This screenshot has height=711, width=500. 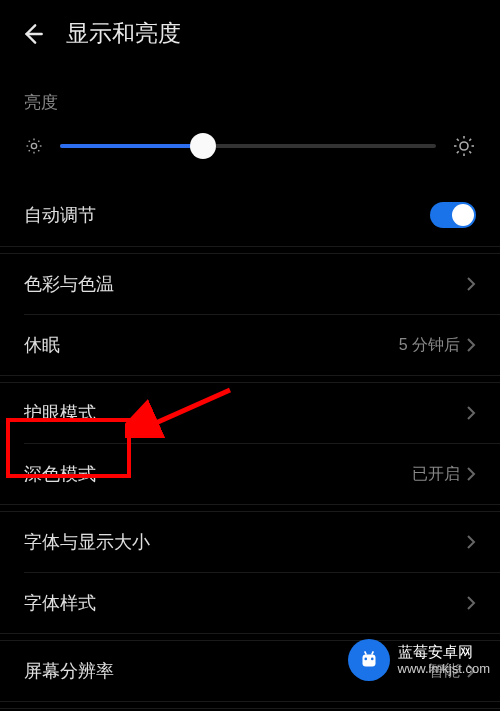 I want to click on watermark-title: 蓝莓安卓网, so click(x=444, y=652).